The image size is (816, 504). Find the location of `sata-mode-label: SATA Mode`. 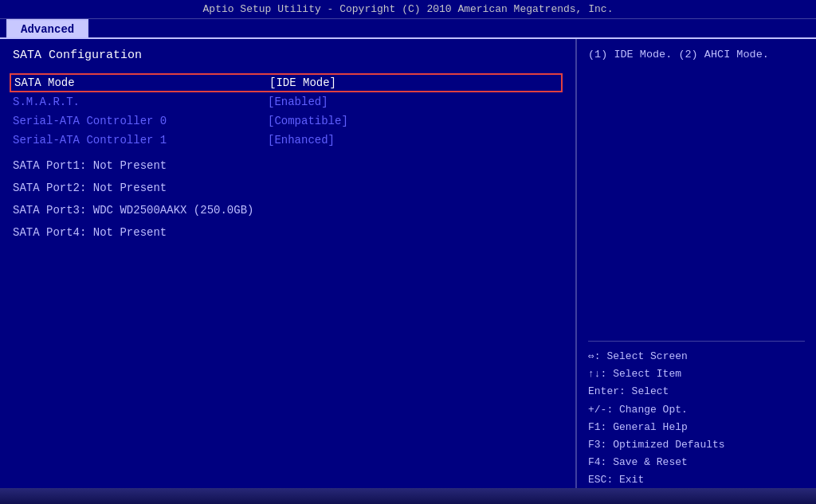

sata-mode-label: SATA Mode is located at coordinates (142, 83).